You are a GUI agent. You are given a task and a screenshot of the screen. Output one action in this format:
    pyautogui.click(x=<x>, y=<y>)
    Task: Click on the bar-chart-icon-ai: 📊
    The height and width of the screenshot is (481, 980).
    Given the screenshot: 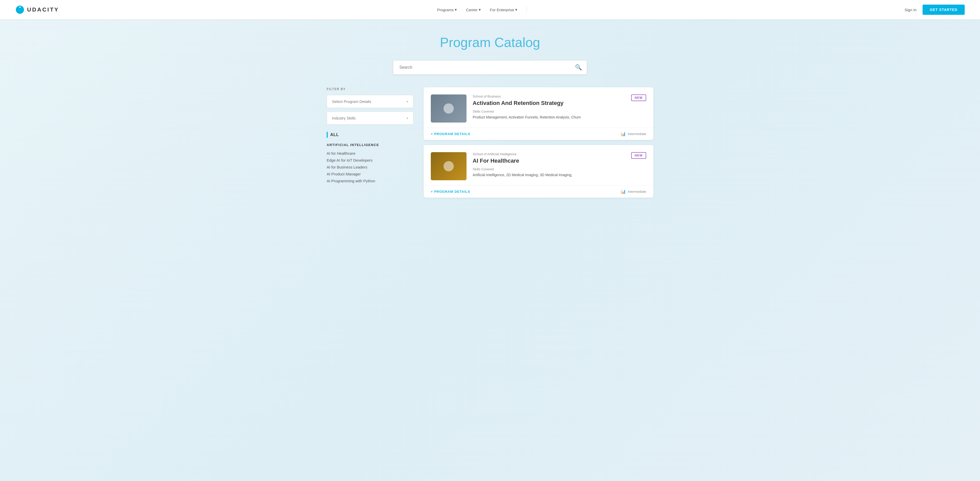 What is the action you would take?
    pyautogui.click(x=623, y=192)
    